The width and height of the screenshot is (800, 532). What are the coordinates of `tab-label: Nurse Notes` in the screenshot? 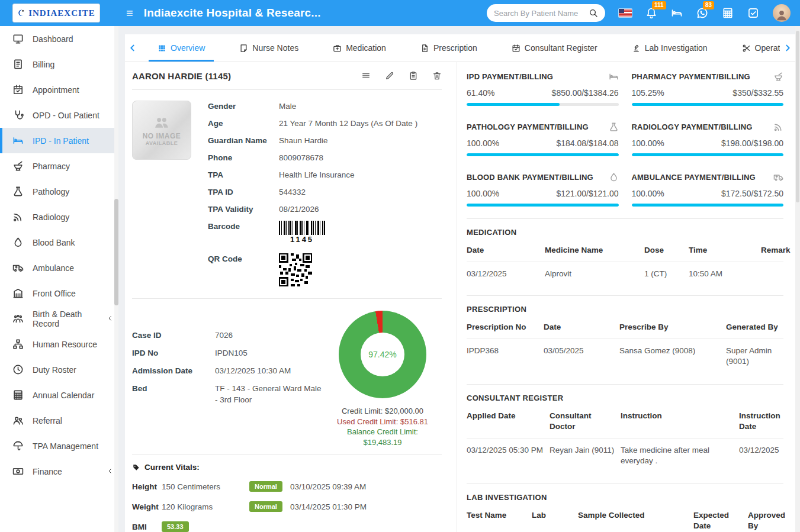 It's located at (275, 48).